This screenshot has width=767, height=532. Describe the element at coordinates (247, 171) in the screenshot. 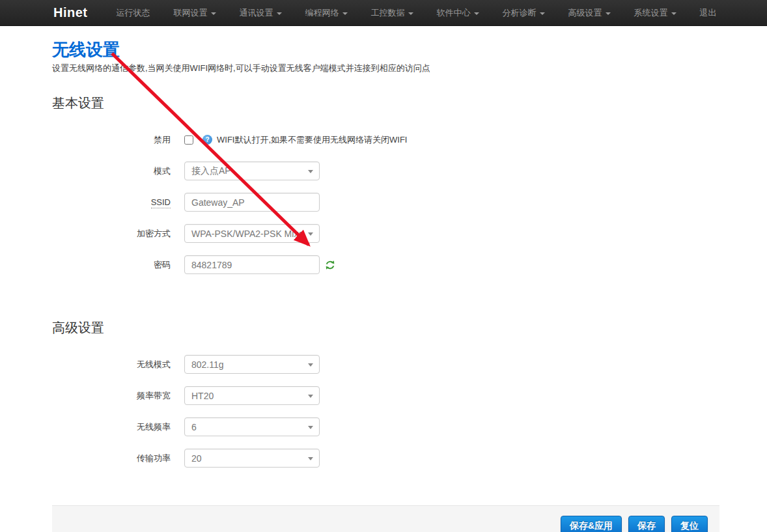

I see `mode-select-value: 接入点AP` at that location.